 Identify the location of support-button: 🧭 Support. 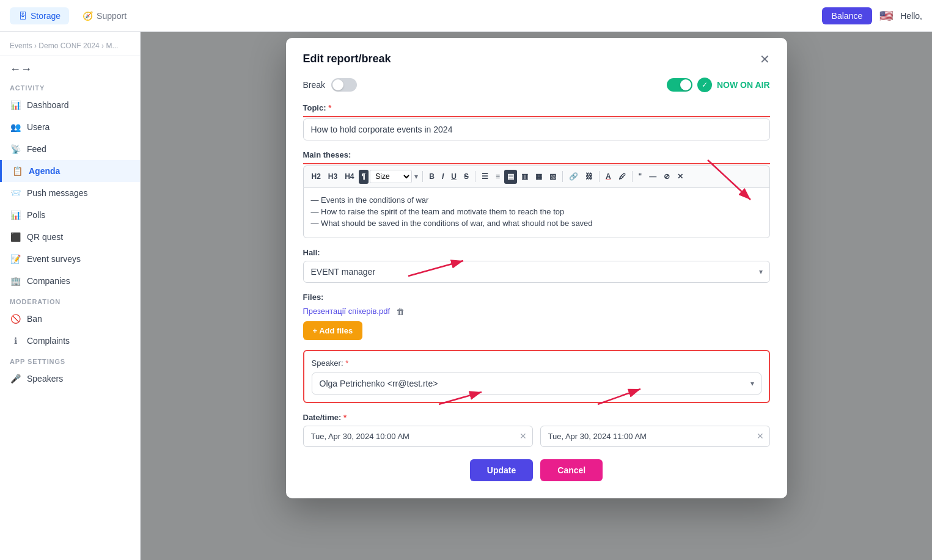
(105, 16).